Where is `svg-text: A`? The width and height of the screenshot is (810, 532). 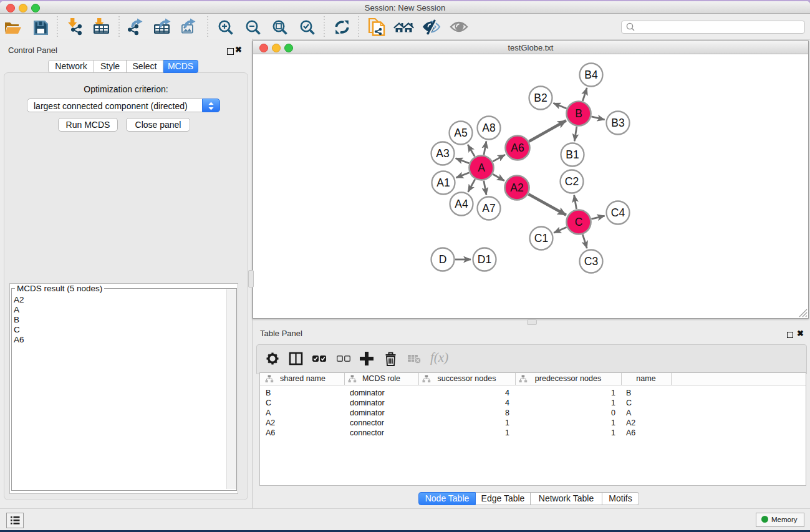 svg-text: A is located at coordinates (481, 168).